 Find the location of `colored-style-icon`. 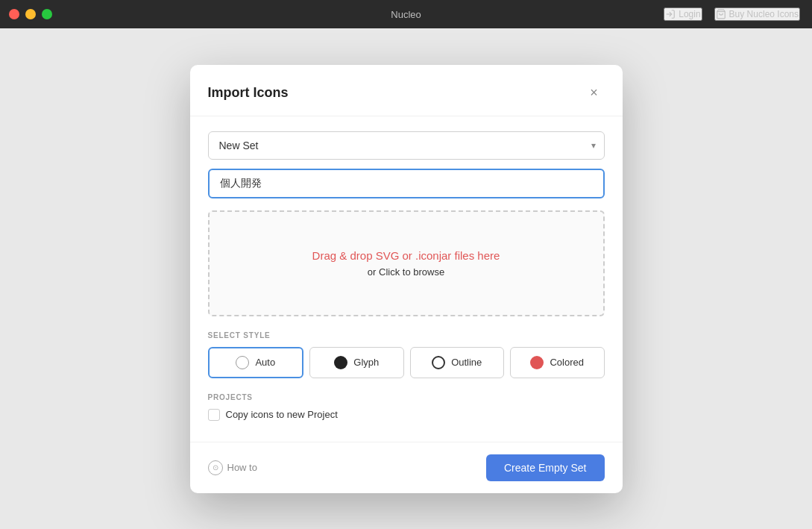

colored-style-icon is located at coordinates (537, 363).